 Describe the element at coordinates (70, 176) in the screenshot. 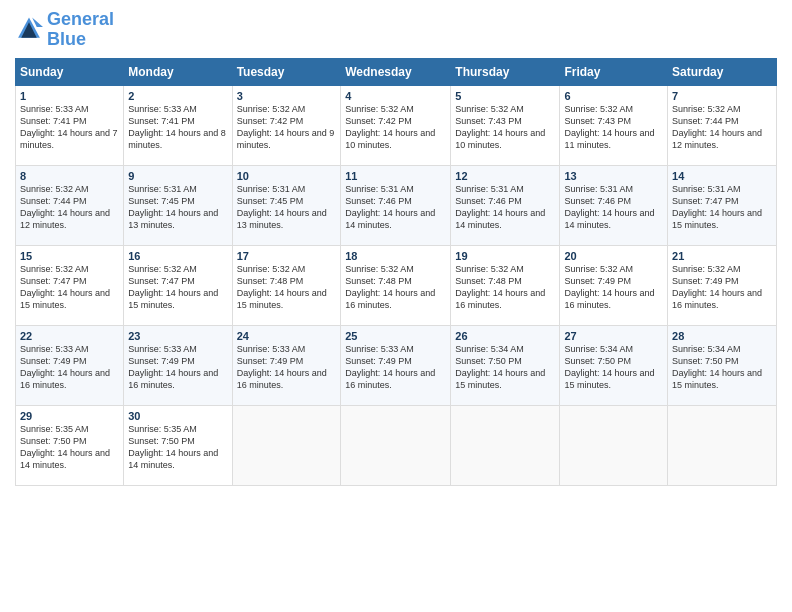

I see `day-number: 8` at that location.